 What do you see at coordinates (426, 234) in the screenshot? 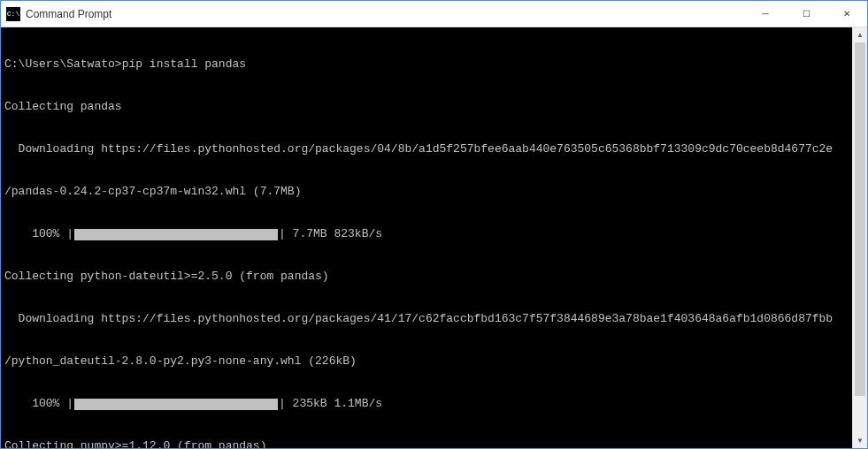
I see `progress-line: 100% || 7.7MB 823kB/s` at bounding box center [426, 234].